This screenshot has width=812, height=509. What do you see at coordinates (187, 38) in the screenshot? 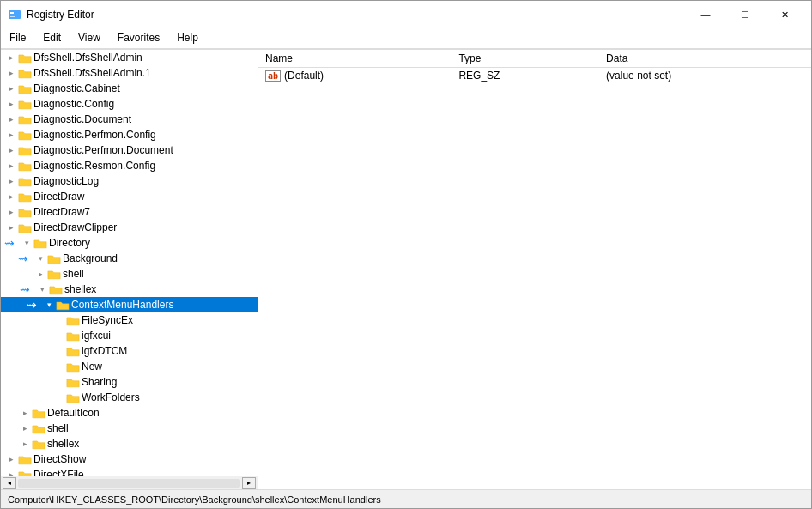
I see `menu-help: Help` at bounding box center [187, 38].